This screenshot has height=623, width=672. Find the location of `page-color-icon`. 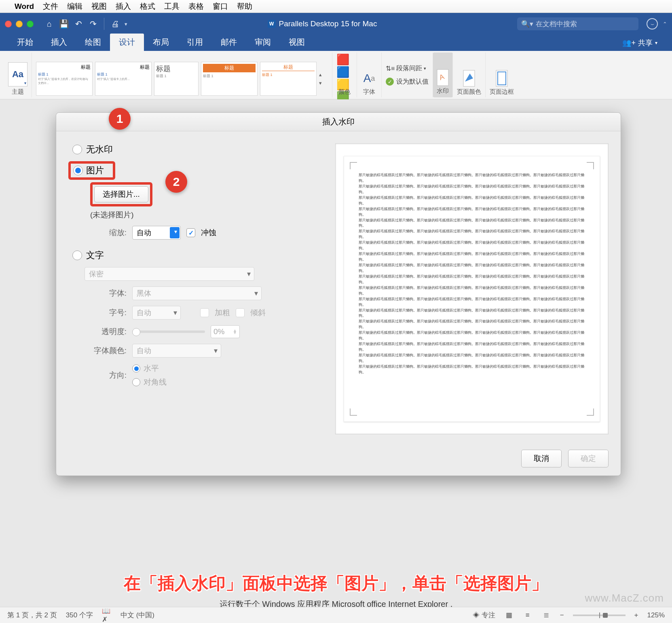

page-color-icon is located at coordinates (469, 78).